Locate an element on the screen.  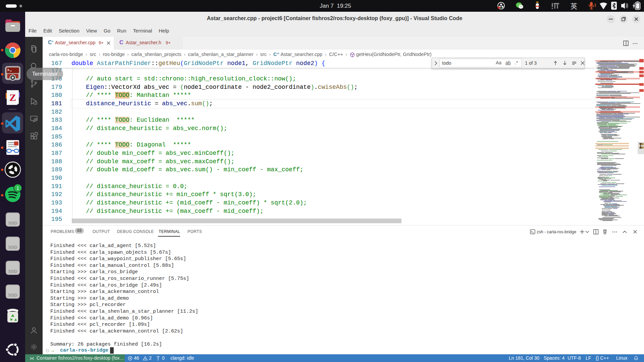
svg-text: 英 is located at coordinates (574, 6).